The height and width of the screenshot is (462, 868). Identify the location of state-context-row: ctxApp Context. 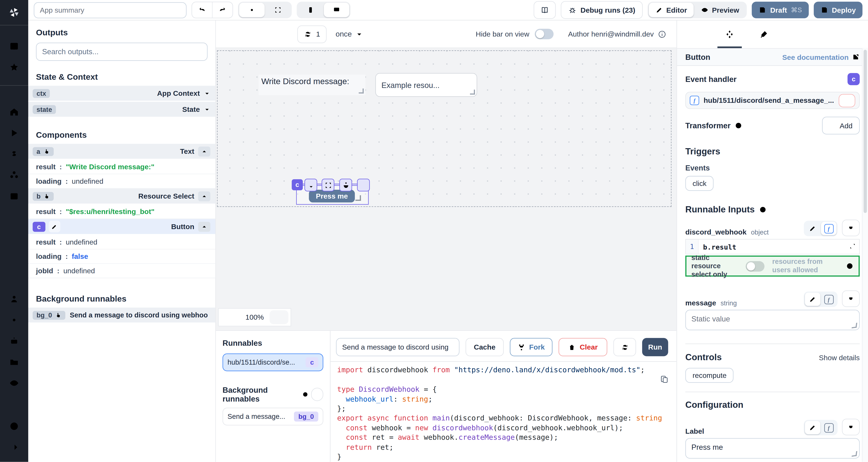
(122, 93).